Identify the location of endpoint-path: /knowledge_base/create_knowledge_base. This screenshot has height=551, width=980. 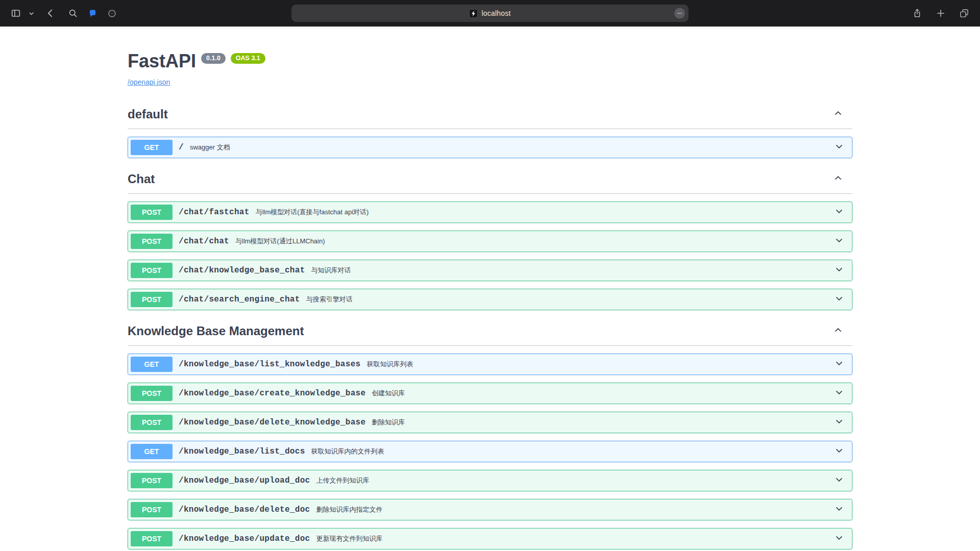
(272, 393).